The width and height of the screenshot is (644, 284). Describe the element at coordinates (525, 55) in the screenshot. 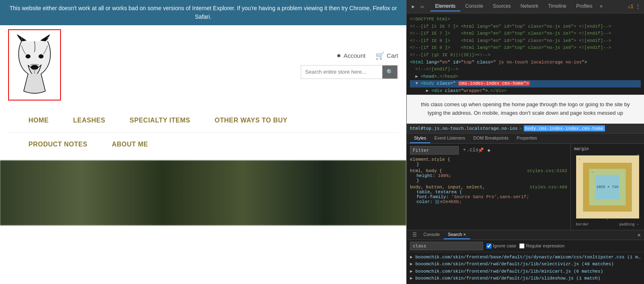

I see `code-line-gt-ie9: <!--[if (gt IE 9)|!(IE)]><!-->` at that location.